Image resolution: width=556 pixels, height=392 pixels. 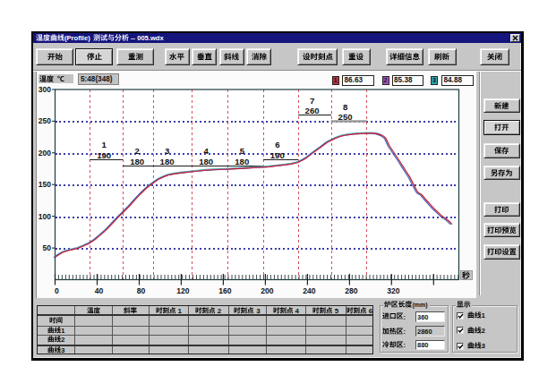 What do you see at coordinates (99, 291) in the screenshot?
I see `svg-text: 40` at bounding box center [99, 291].